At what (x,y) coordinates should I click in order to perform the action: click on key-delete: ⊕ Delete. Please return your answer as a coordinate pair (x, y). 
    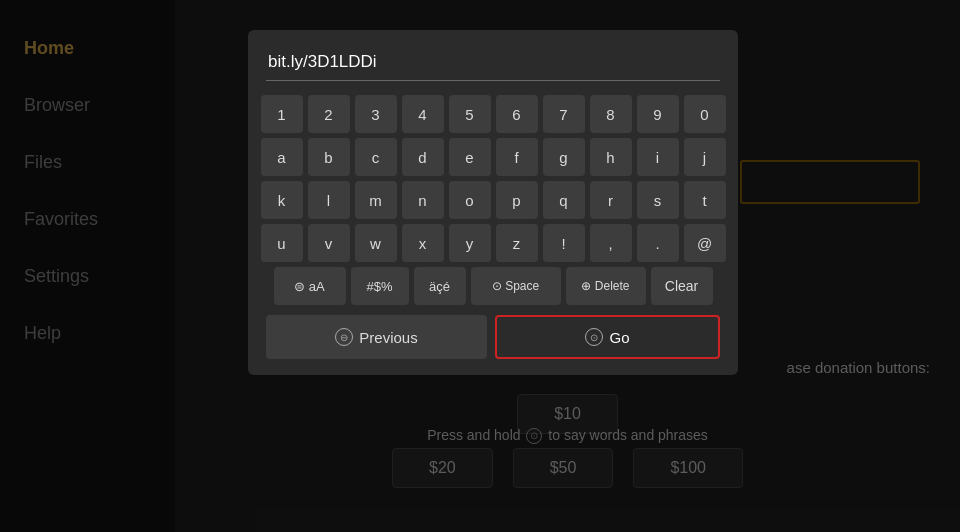
    Looking at the image, I should click on (606, 286).